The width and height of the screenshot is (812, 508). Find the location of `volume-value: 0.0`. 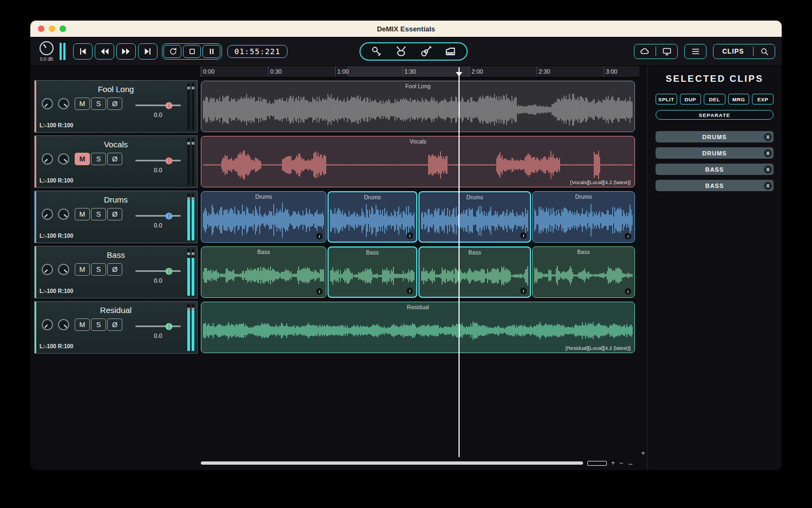

volume-value: 0.0 is located at coordinates (158, 170).